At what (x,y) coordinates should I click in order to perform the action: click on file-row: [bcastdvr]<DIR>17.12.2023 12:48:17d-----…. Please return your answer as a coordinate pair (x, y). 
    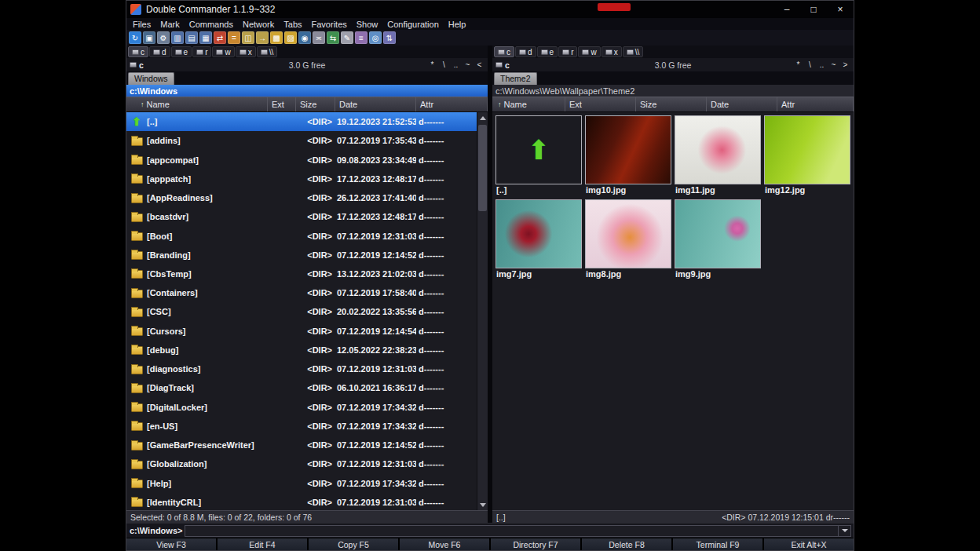
    Looking at the image, I should click on (302, 217).